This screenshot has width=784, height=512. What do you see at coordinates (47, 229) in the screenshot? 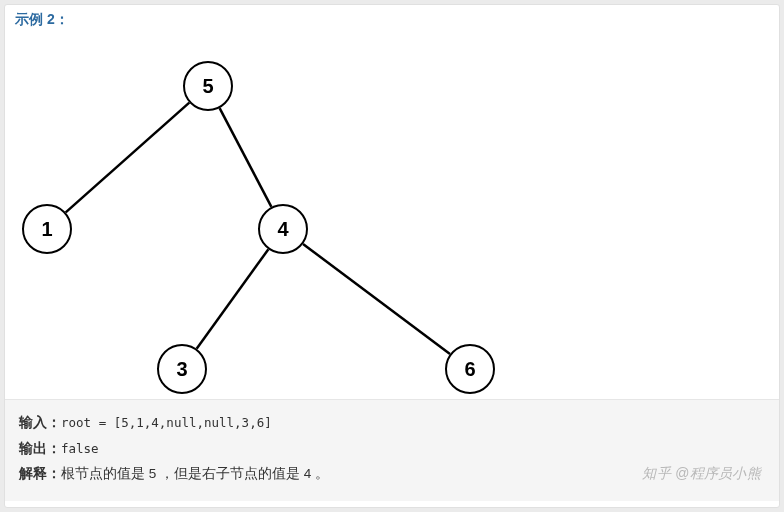
I see `tree-node-left: 1` at bounding box center [47, 229].